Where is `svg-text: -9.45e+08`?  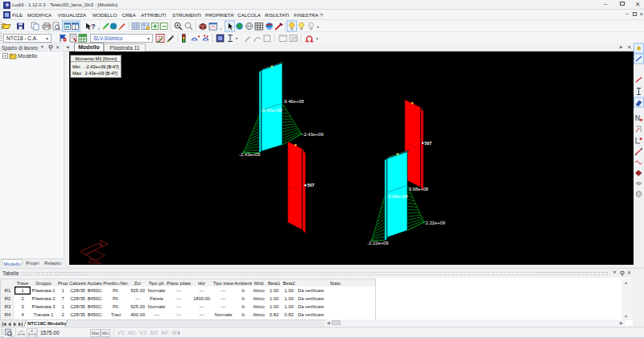
svg-text: -9.45e+08 is located at coordinates (270, 110).